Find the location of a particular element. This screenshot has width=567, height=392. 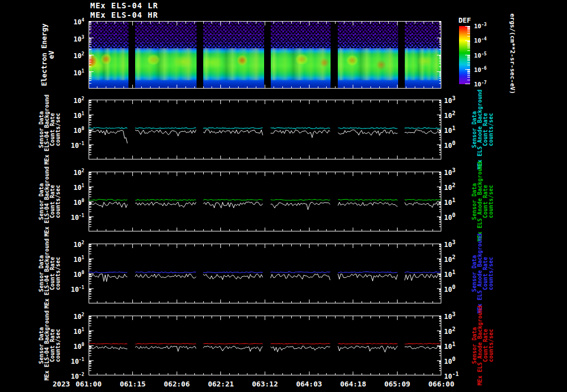

colorbar-tick-label: 10-5 is located at coordinates (485, 55).